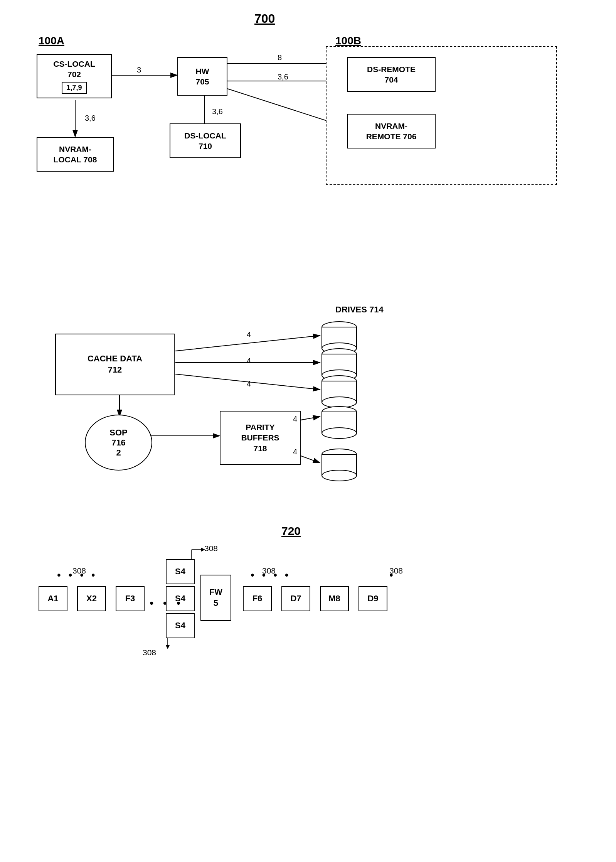  What do you see at coordinates (249, 335) in the screenshot?
I see `arrow-label-4a: 4` at bounding box center [249, 335].